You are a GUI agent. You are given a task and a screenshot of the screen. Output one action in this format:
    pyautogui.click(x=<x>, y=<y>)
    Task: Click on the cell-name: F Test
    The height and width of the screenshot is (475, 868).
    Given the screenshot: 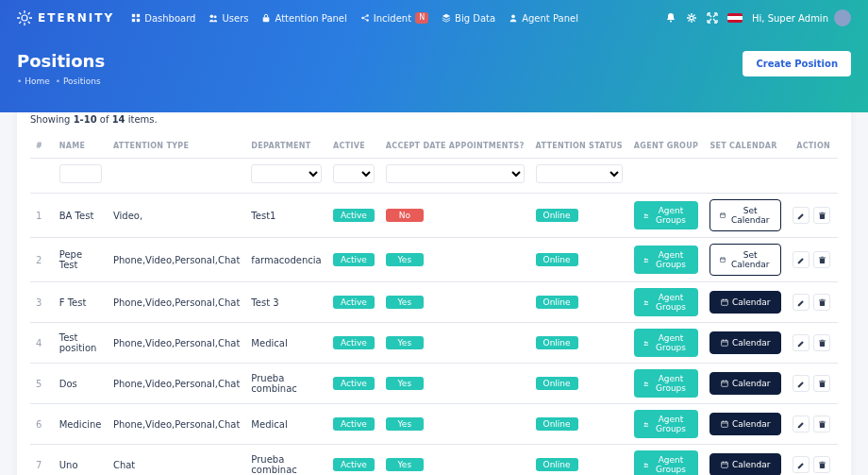 What is the action you would take?
    pyautogui.click(x=81, y=302)
    